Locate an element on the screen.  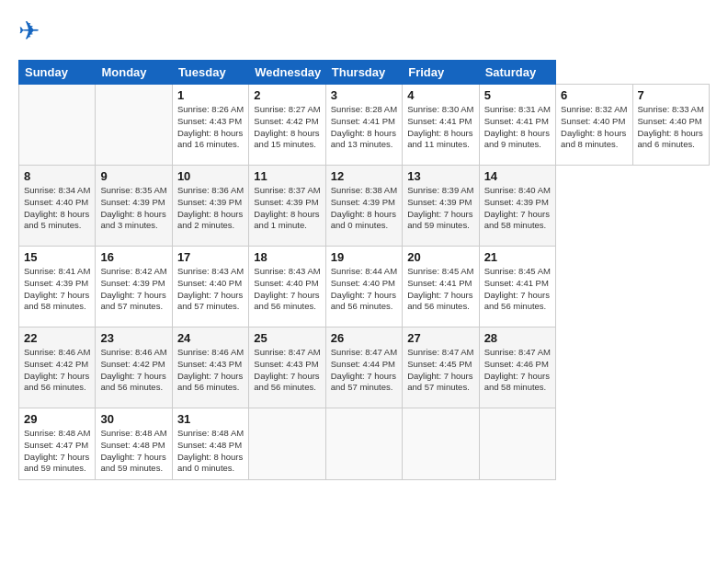
calendar-cell: 2Sunrise: 8:27 AMSunset: 4:42 PMDaylight… is located at coordinates (287, 125).